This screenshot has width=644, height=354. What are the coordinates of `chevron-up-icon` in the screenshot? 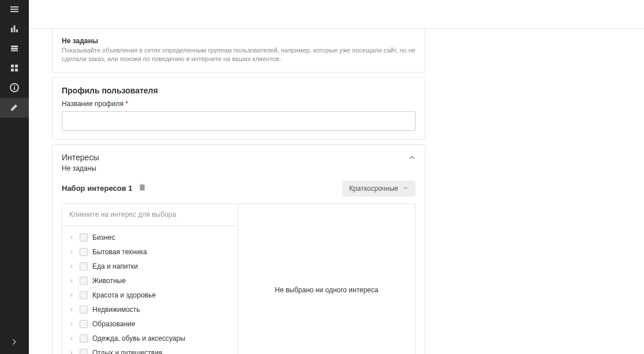 It's located at (412, 157).